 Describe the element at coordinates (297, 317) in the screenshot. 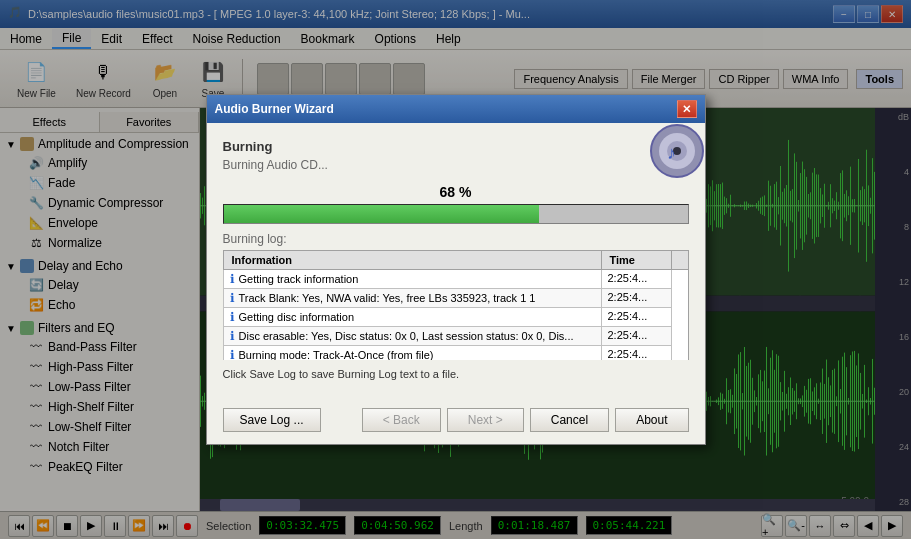

I see `log-row-3-text: Getting disc information` at that location.